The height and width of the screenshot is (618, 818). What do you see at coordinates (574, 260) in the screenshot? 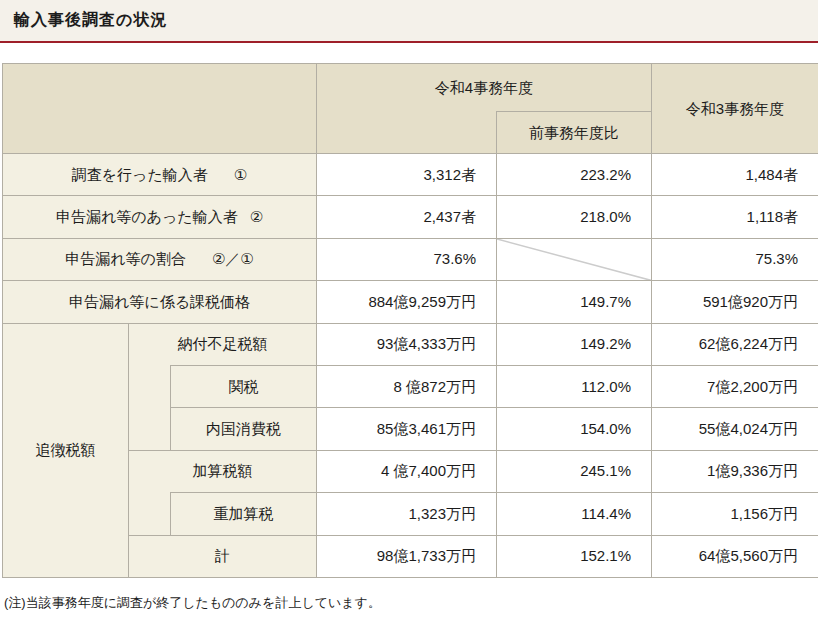
I see `diagonal-line` at bounding box center [574, 260].